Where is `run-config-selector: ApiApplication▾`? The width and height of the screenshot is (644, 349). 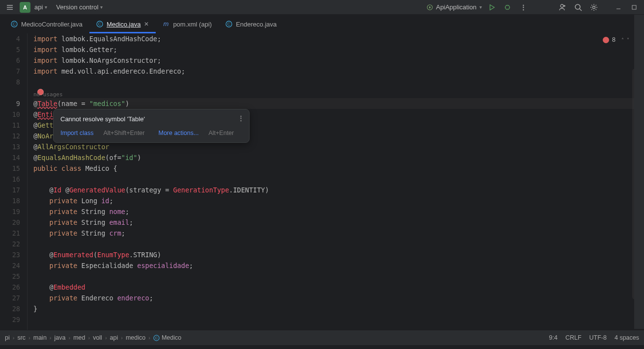 run-config-selector: ApiApplication▾ is located at coordinates (454, 7).